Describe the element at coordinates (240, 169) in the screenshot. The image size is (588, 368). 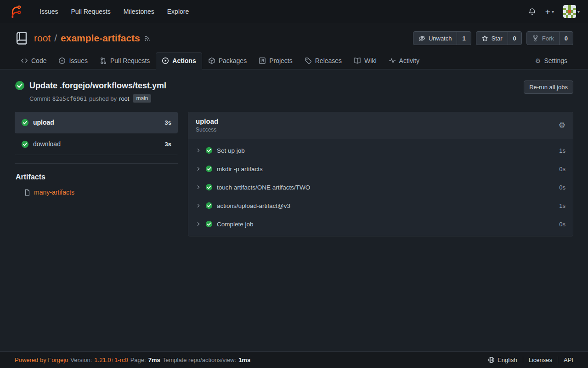
I see `step-label: mkdir -p artifacts` at that location.